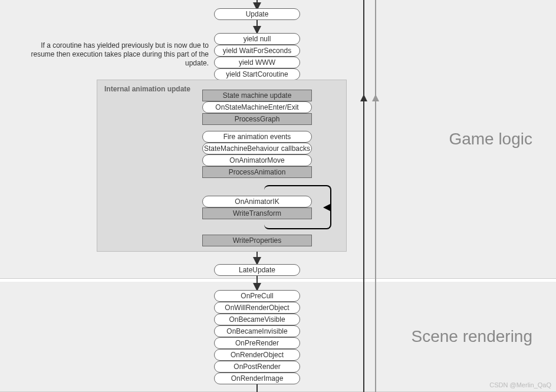  I want to click on node-state-machine-update: State machine update, so click(257, 95).